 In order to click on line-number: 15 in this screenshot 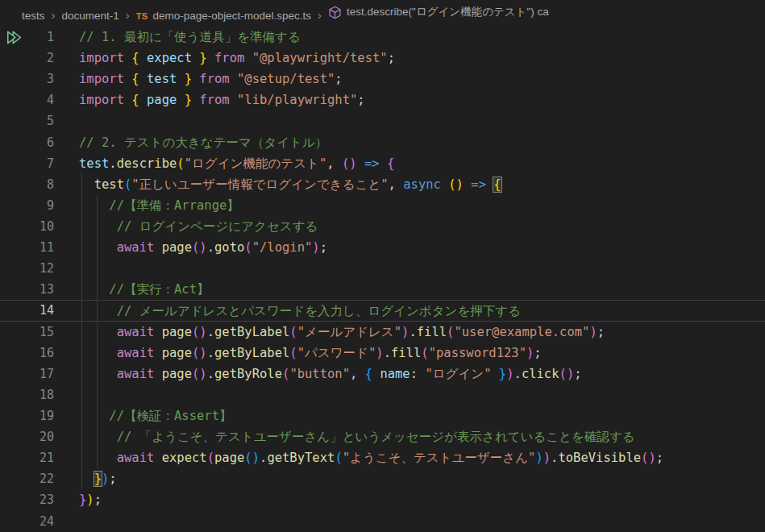, I will do `click(56, 332)`.